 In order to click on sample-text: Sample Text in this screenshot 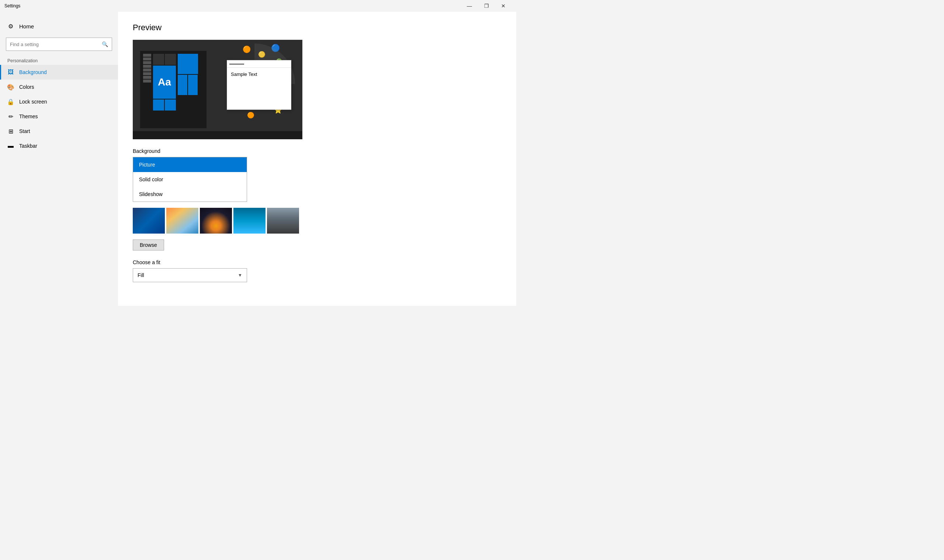, I will do `click(244, 74)`.